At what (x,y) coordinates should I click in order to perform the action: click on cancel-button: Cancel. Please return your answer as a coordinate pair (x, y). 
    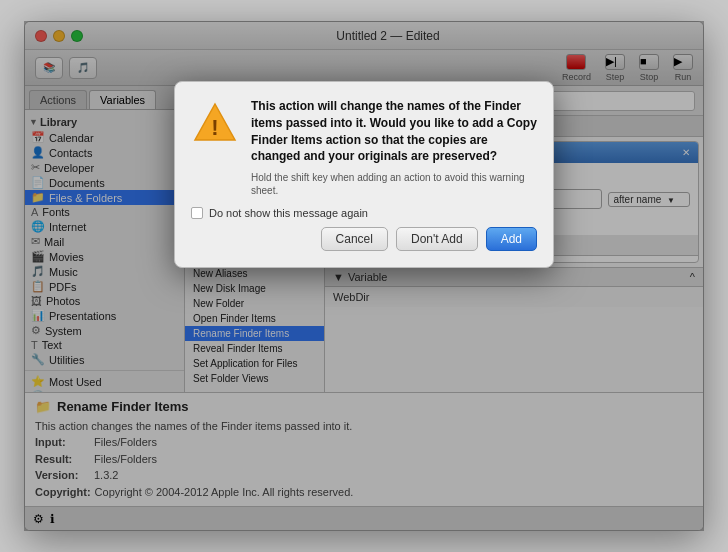
    Looking at the image, I should click on (354, 239).